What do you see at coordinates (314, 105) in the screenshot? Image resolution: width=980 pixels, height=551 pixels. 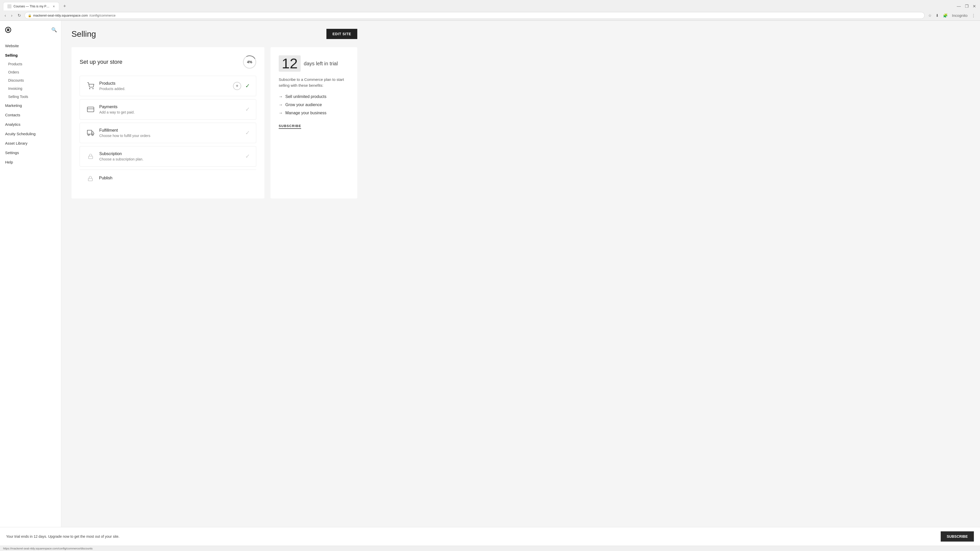 I see `trial-benefits-list: → Sell unlimited products → Grow your au…` at bounding box center [314, 105].